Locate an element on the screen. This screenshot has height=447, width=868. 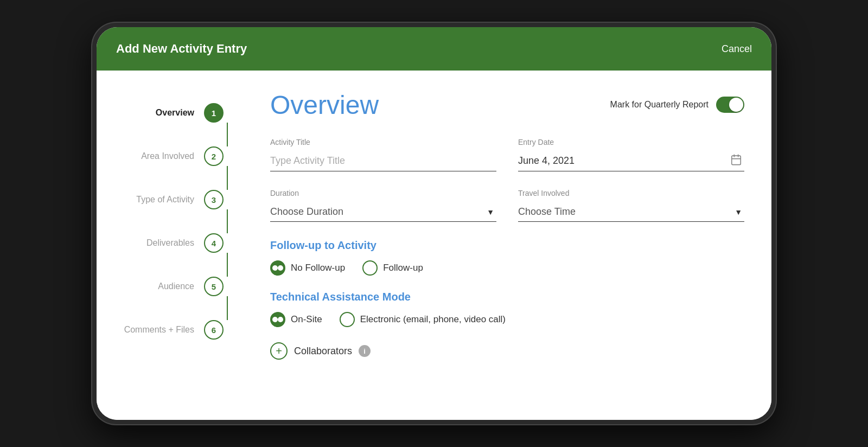
activity-title-input is located at coordinates (383, 161).